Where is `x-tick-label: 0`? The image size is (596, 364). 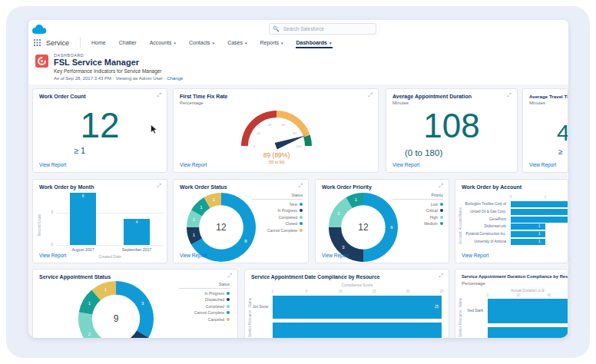
x-tick-label: 0 is located at coordinates (488, 295).